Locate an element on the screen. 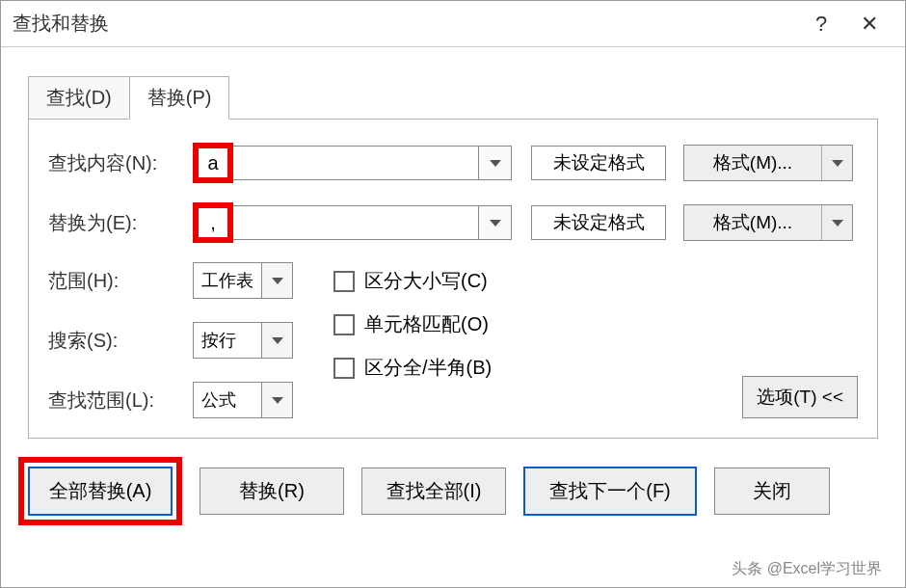 The height and width of the screenshot is (588, 906). match-case-check: 区分大小写(C) is located at coordinates (413, 281).